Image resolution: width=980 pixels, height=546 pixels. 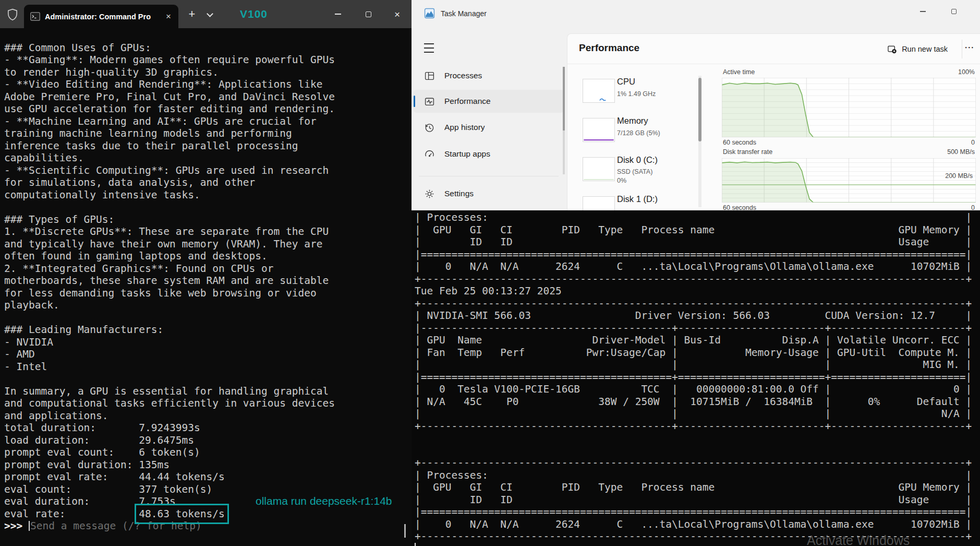 What do you see at coordinates (210, 14) in the screenshot?
I see `chevron-down-icon` at bounding box center [210, 14].